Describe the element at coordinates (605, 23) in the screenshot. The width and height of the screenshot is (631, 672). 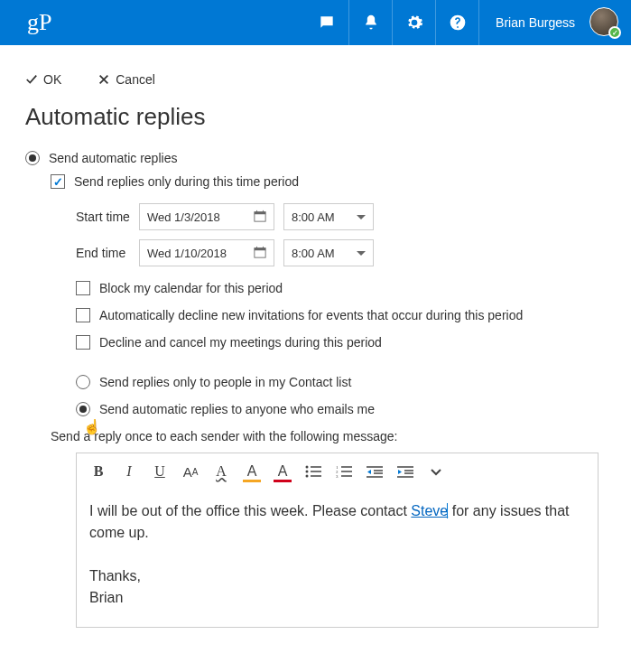
I see `avatar` at that location.